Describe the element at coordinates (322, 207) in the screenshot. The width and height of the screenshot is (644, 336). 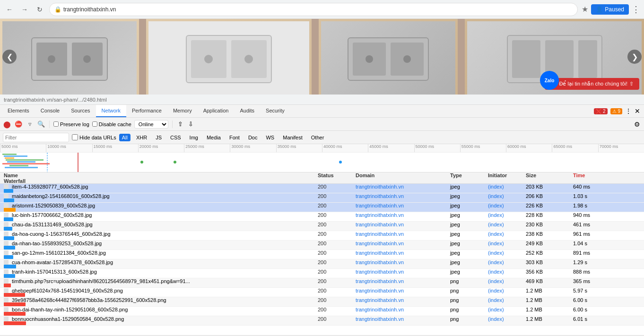
I see `table-row: aristonmt-1529050839_600x528.jpg 200 tra…` at that location.